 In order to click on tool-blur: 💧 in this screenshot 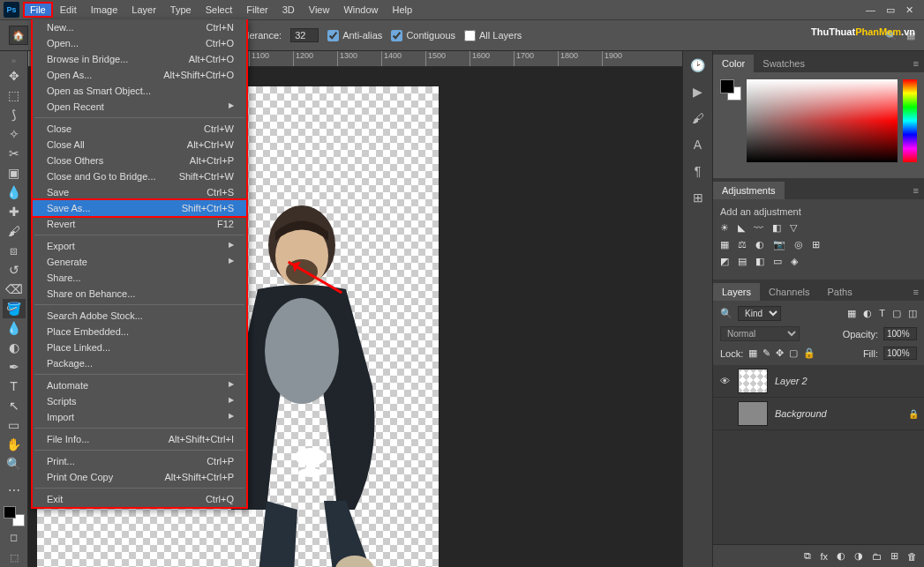, I will do `click(14, 328)`.